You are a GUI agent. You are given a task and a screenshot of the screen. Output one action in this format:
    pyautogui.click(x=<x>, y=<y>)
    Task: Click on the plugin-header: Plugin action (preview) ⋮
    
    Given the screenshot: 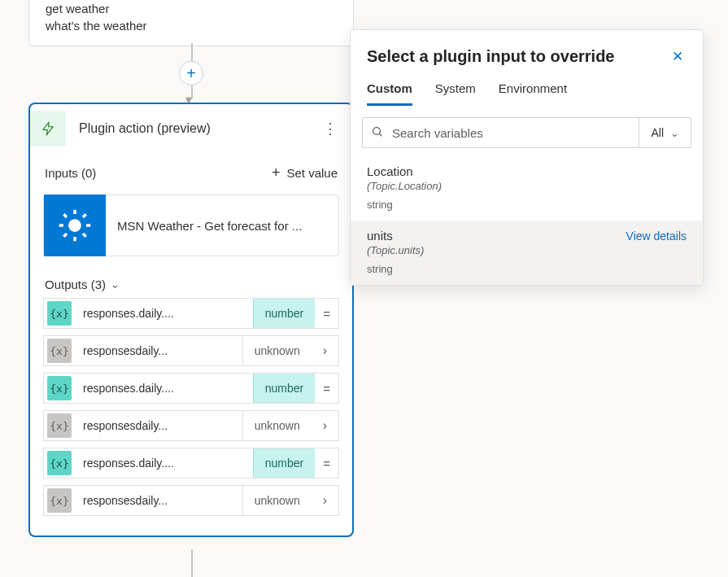 What is the action you would take?
    pyautogui.click(x=191, y=129)
    